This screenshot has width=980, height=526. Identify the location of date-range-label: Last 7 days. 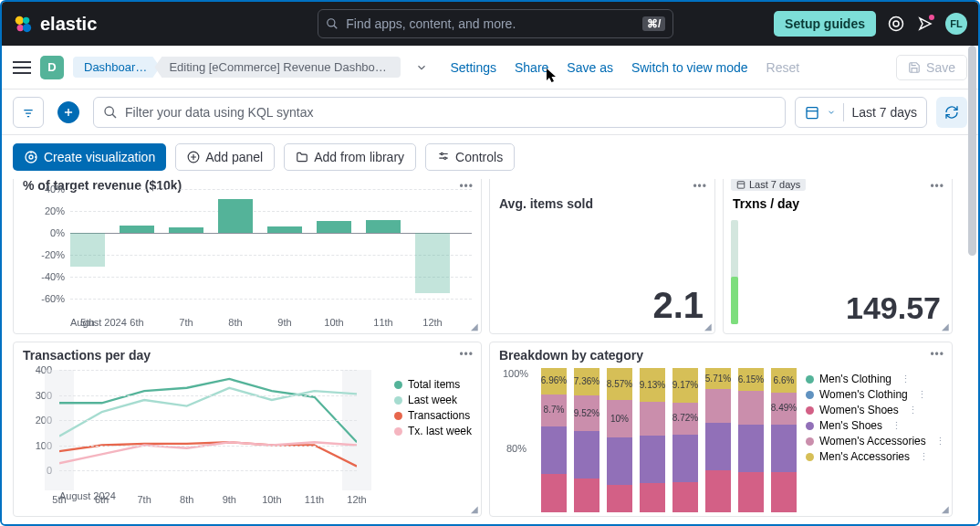
(884, 112).